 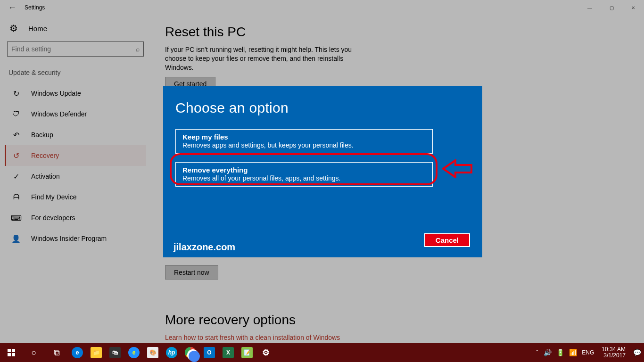 What do you see at coordinates (115, 353) in the screenshot?
I see `taskbar-app-store: 🛍` at bounding box center [115, 353].